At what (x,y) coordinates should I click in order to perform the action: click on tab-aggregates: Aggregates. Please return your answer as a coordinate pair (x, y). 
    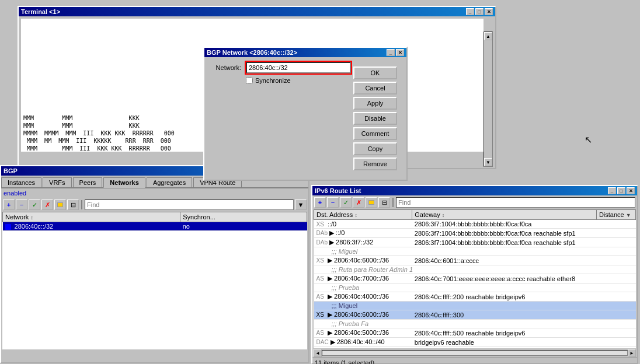
    Looking at the image, I should click on (169, 182).